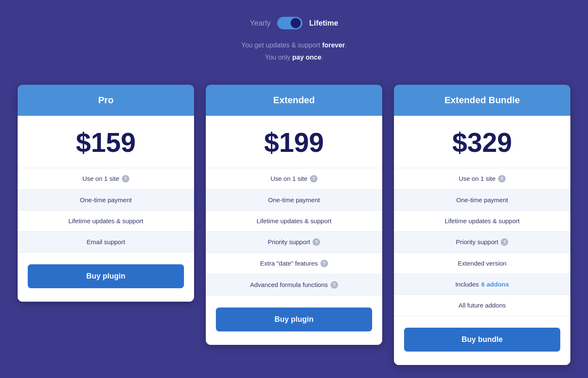 This screenshot has width=588, height=378. I want to click on toggle-knob, so click(296, 23).